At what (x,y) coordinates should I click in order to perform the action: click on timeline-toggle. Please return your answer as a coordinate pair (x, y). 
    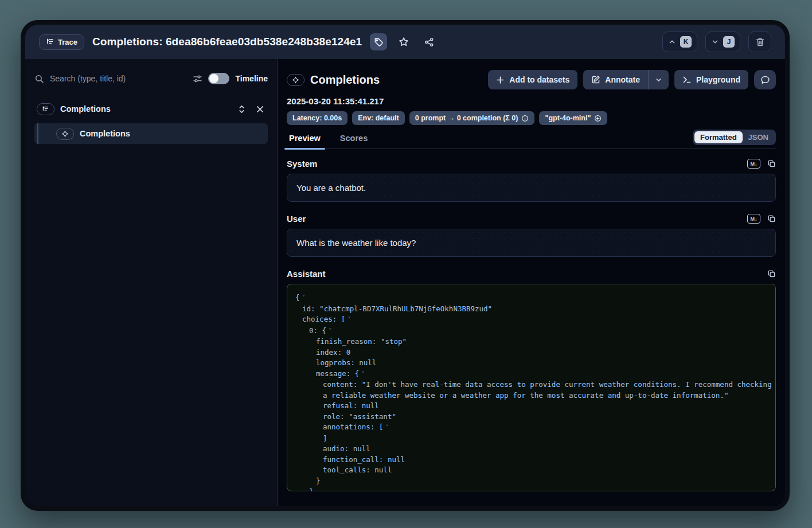
    Looking at the image, I should click on (219, 79).